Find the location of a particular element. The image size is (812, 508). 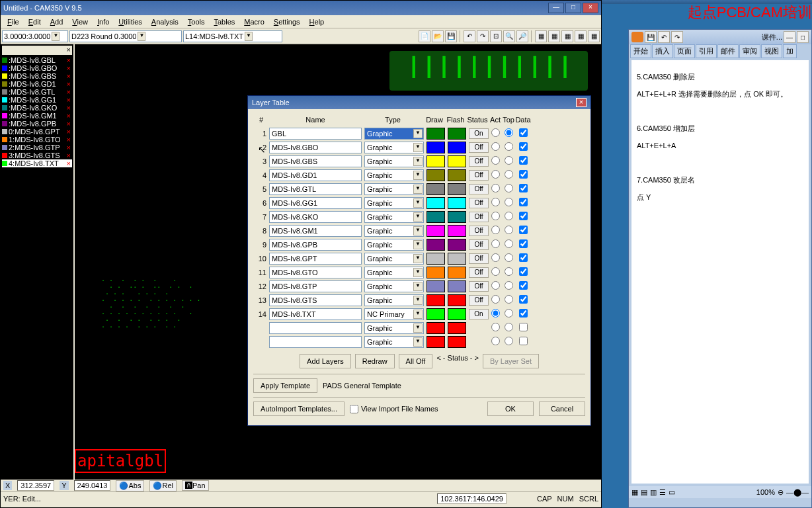

ribbon-tab: 视图 is located at coordinates (772, 52).